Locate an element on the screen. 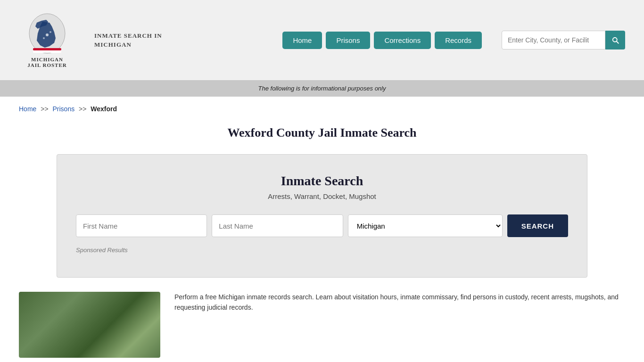  facility-image is located at coordinates (90, 325).